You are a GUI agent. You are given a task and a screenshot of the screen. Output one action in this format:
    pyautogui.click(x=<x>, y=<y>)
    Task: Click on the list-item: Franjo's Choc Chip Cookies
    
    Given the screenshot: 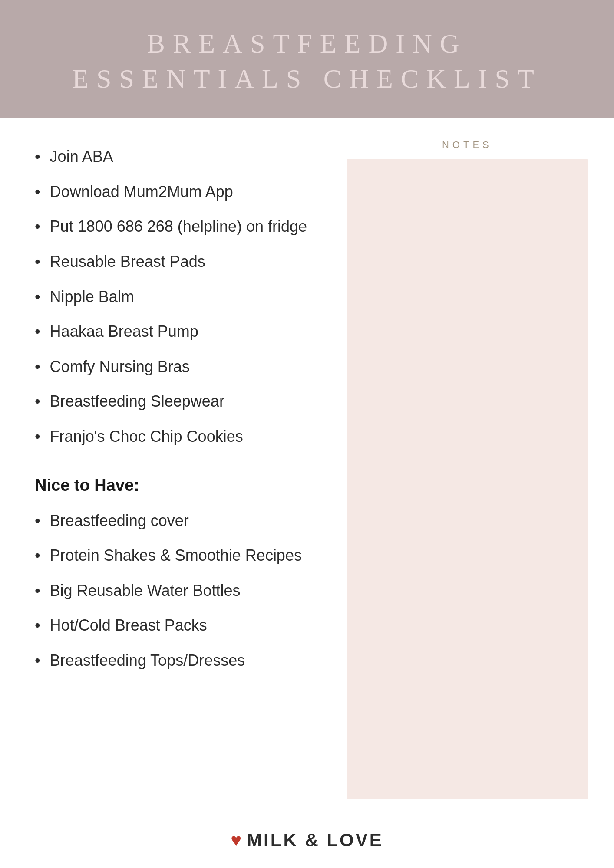 What is the action you would take?
    pyautogui.click(x=180, y=437)
    